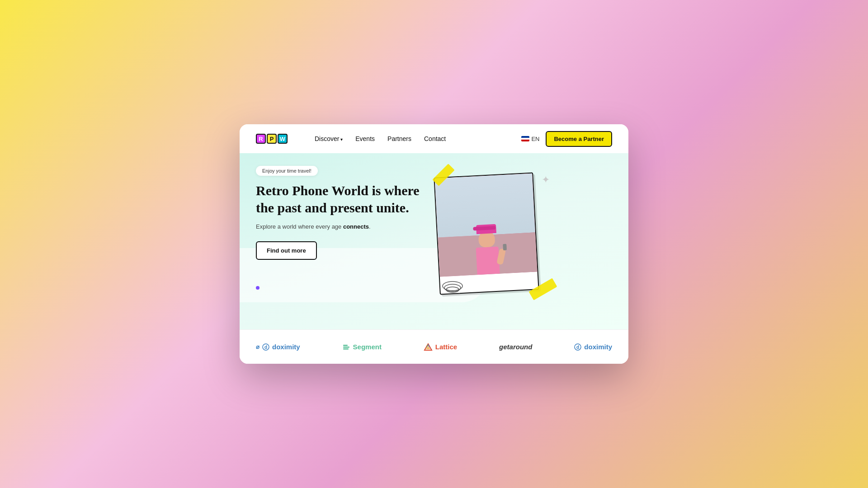 The image size is (868, 488). What do you see at coordinates (486, 225) in the screenshot?
I see `polaroid-inner` at bounding box center [486, 225].